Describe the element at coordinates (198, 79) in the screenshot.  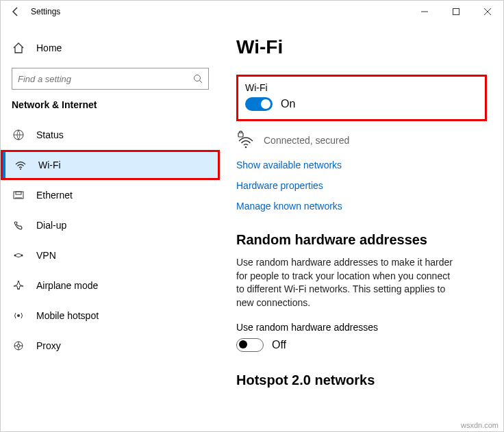
I see `search-icon` at that location.